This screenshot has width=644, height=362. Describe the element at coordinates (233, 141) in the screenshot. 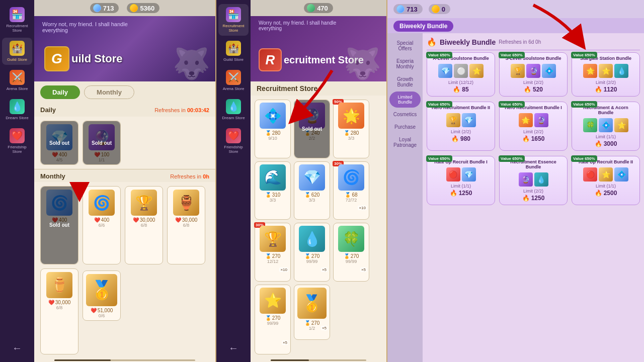

I see `middle-sidebar-item-friendship: ❤️ Friendship Store` at that location.